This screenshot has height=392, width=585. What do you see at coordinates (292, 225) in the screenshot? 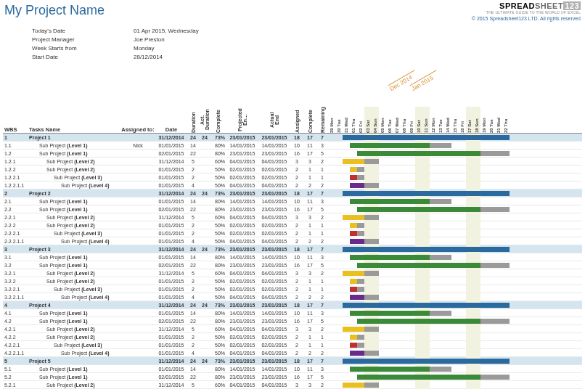
I see `task-row: 2.2.2Sub Project (Level 2)01/01/2015250%…` at bounding box center [292, 225].